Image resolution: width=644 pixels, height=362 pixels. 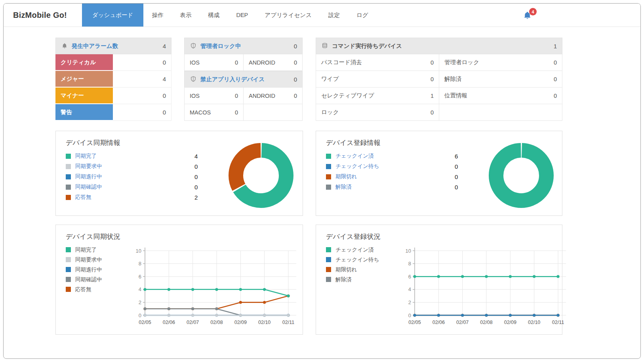 I want to click on svg-text: 02/06, so click(x=439, y=322).